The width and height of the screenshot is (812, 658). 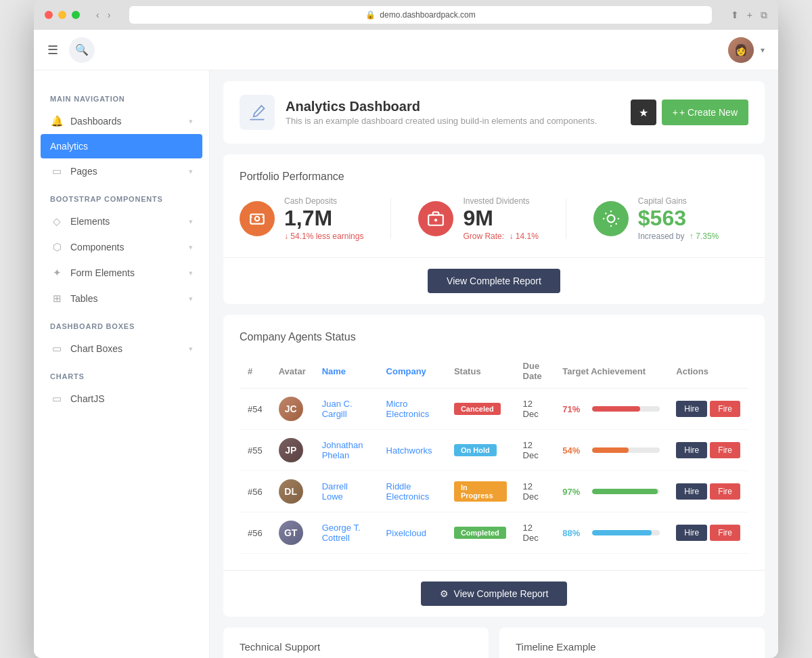 What do you see at coordinates (96, 349) in the screenshot?
I see `chart-boxes-label: Chart Boxes` at bounding box center [96, 349].